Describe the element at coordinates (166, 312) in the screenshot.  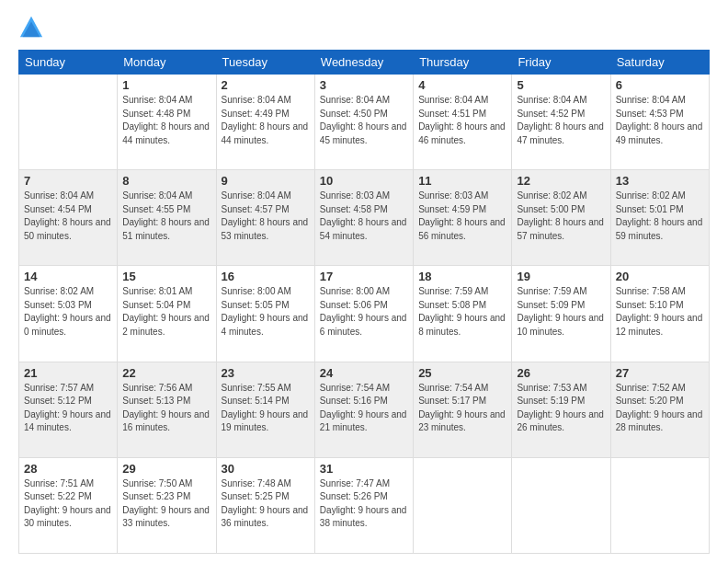
I see `day-info: Sunrise: 8:01 AMSunset: 5:04 PMDaylight:…` at that location.